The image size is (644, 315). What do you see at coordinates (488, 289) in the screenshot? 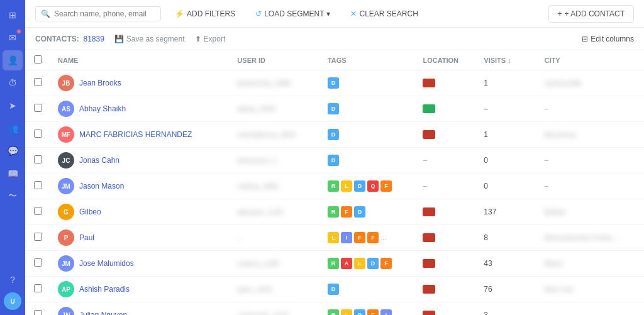
I see `visits-value: 76` at bounding box center [488, 289].